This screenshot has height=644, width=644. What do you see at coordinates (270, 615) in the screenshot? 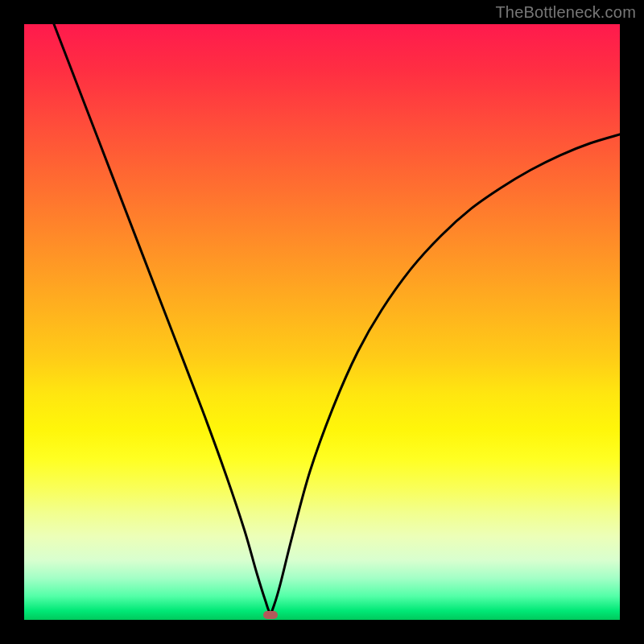
I see `optimum-marker` at bounding box center [270, 615].